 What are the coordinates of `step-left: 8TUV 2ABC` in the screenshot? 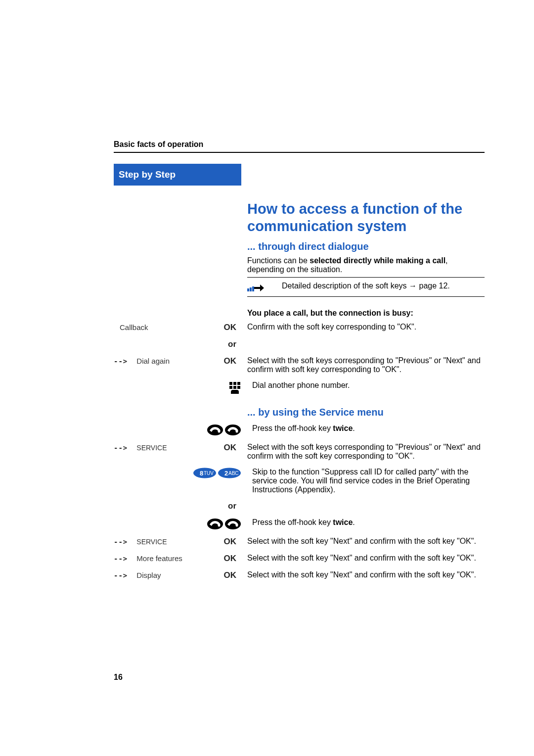 It's located at (180, 473).